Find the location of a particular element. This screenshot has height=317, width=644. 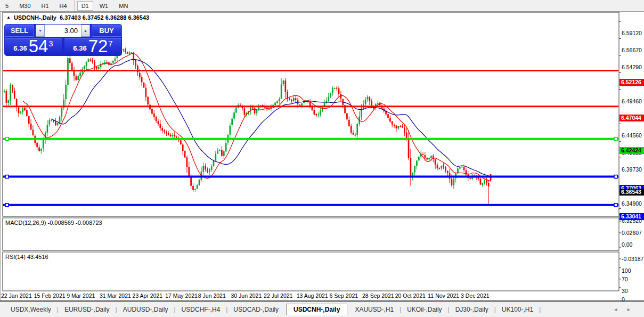

level-price-badge: 6.42424 is located at coordinates (632, 150).